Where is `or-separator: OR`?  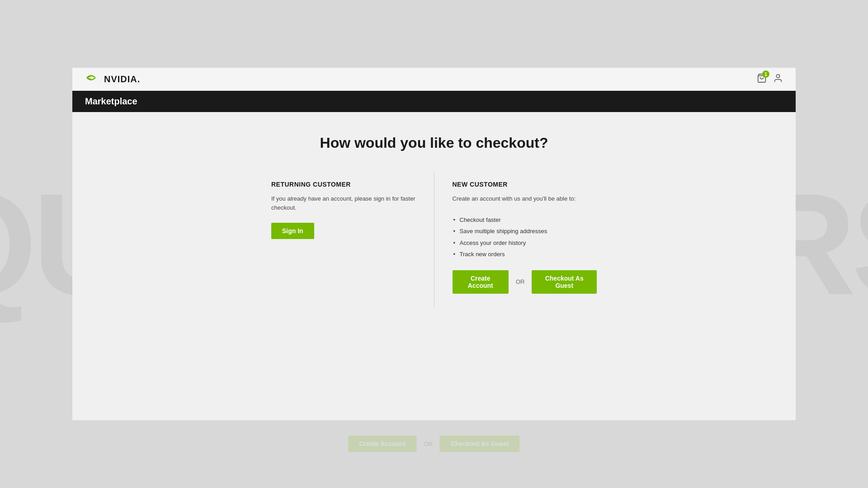
or-separator: OR is located at coordinates (520, 282).